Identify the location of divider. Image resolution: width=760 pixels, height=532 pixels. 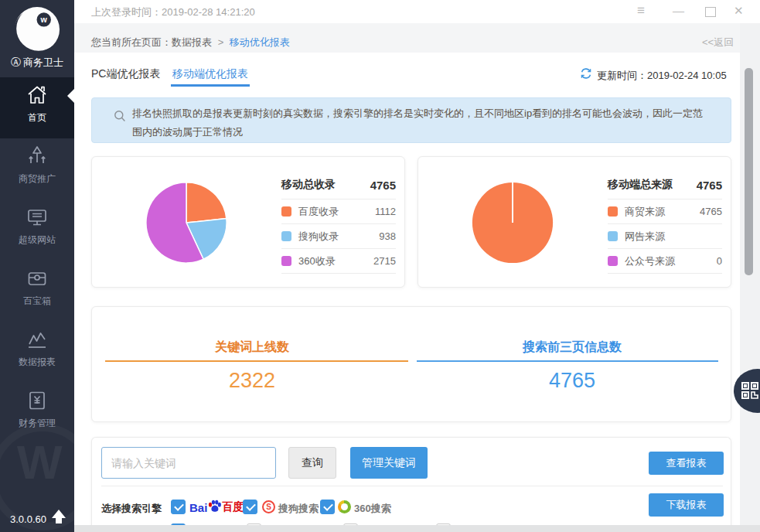
(412, 486).